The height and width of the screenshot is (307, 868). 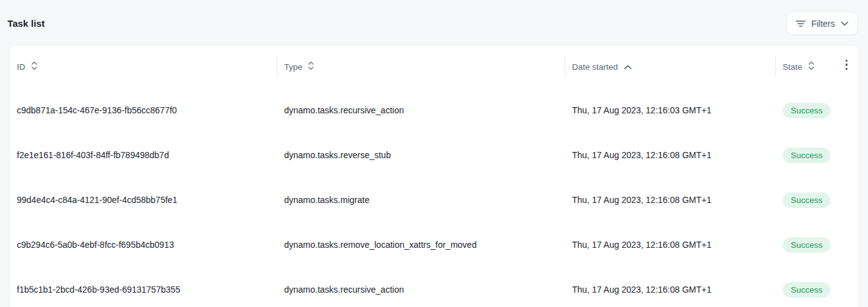 What do you see at coordinates (434, 287) in the screenshot?
I see `table-row: f1b5c1b1-2bcd-426b-93ed-69131757b355 dyn…` at bounding box center [434, 287].